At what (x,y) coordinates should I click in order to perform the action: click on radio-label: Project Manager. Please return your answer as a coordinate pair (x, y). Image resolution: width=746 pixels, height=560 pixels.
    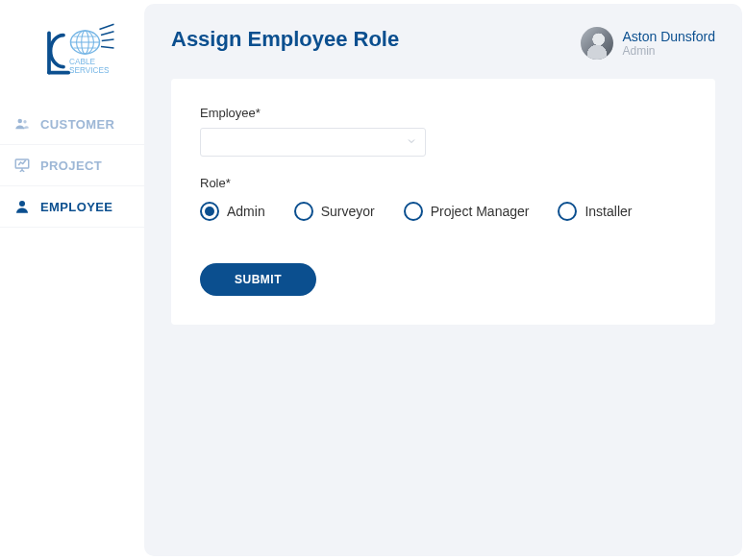
    Looking at the image, I should click on (481, 211).